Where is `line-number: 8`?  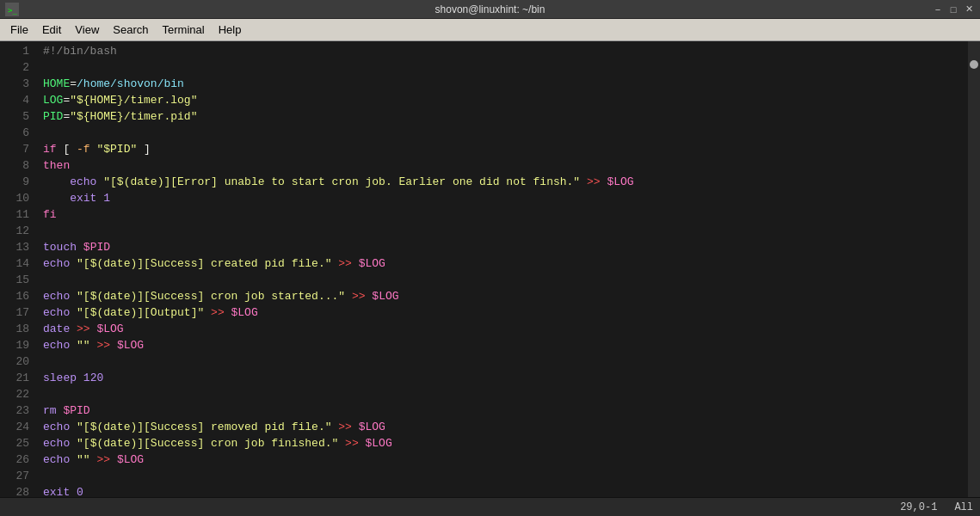 line-number: 8 is located at coordinates (16, 165).